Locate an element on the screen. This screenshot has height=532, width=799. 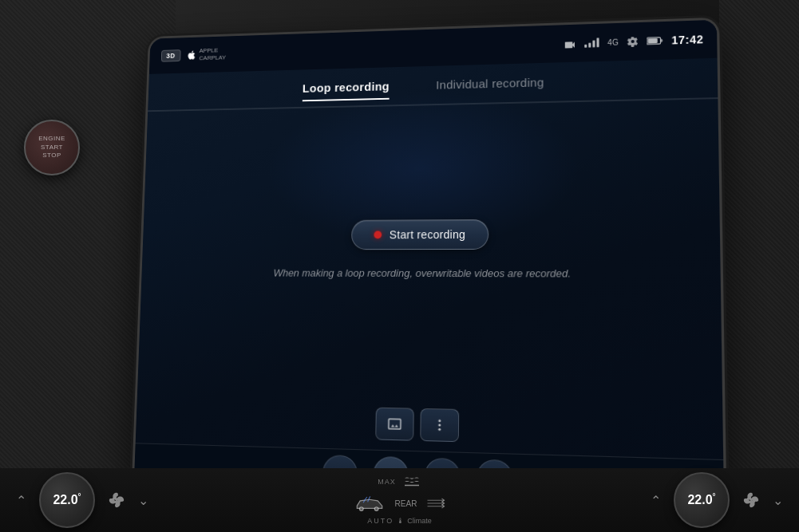
tab-loop-recording: Loop recording is located at coordinates (346, 87).